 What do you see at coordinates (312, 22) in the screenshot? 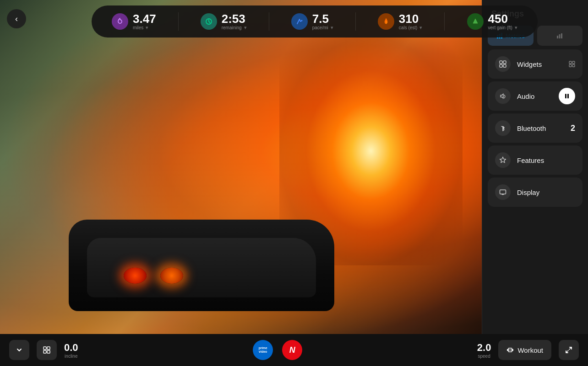
I see `stat-pace: 7.5 pace/mi ▾` at bounding box center [312, 22].